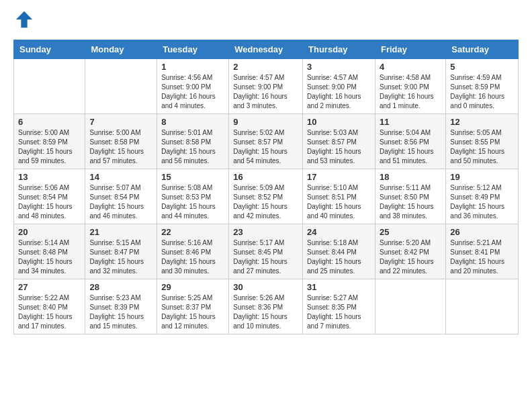  Describe the element at coordinates (50, 177) in the screenshot. I see `day-number: 13` at that location.